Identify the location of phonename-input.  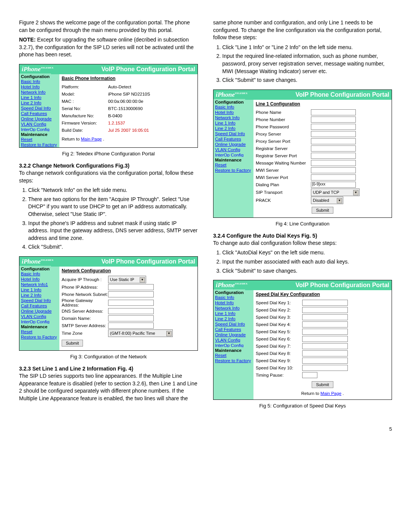
(333, 112).